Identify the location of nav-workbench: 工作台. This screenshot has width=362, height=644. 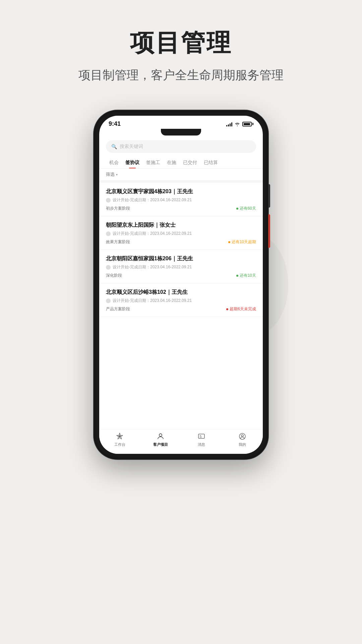
(120, 439).